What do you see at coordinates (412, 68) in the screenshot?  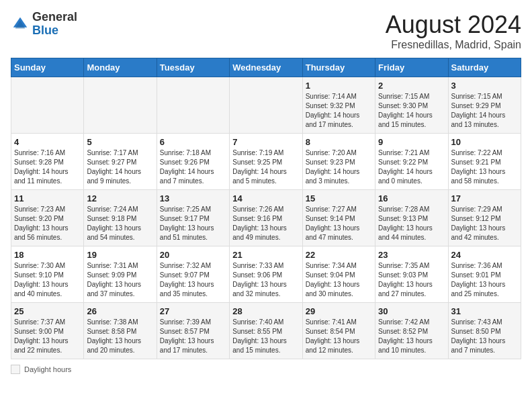 I see `header-day: Friday` at bounding box center [412, 68].